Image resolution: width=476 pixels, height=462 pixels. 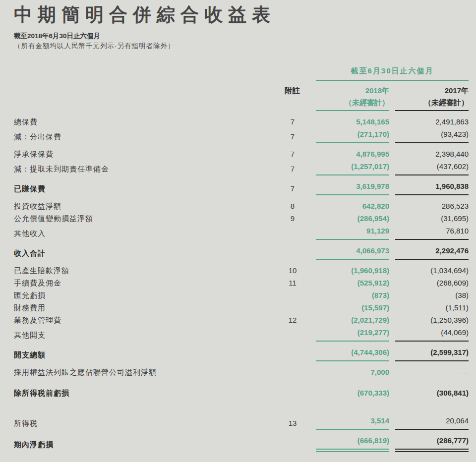 I want to click on header-spacer, so click(x=241, y=113).